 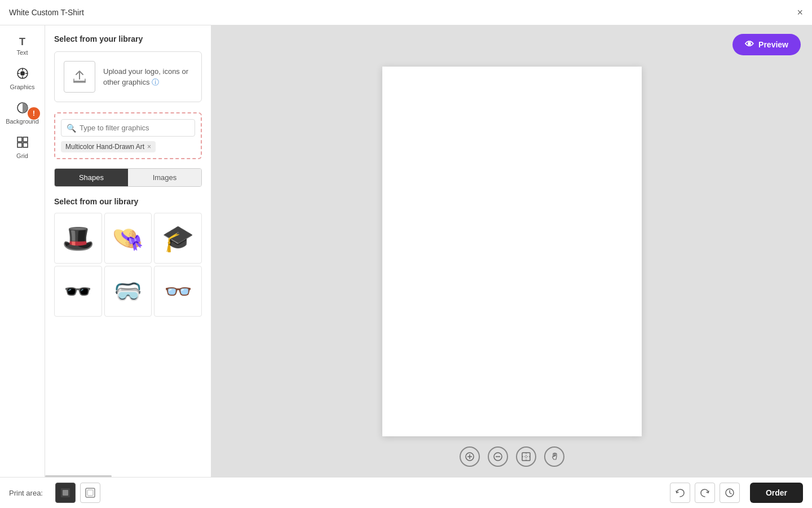 What do you see at coordinates (23, 79) in the screenshot?
I see `sidebar-item-graphics: Graphics` at bounding box center [23, 79].